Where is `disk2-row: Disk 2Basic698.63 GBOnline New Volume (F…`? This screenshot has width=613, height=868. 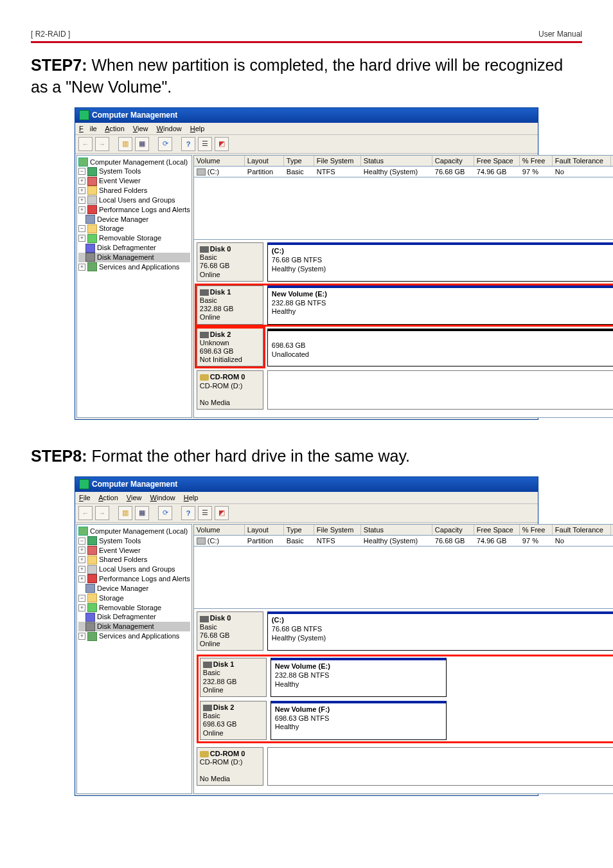
disk2-row: Disk 2Basic698.63 GBOnline New Volume (F… is located at coordinates (406, 720).